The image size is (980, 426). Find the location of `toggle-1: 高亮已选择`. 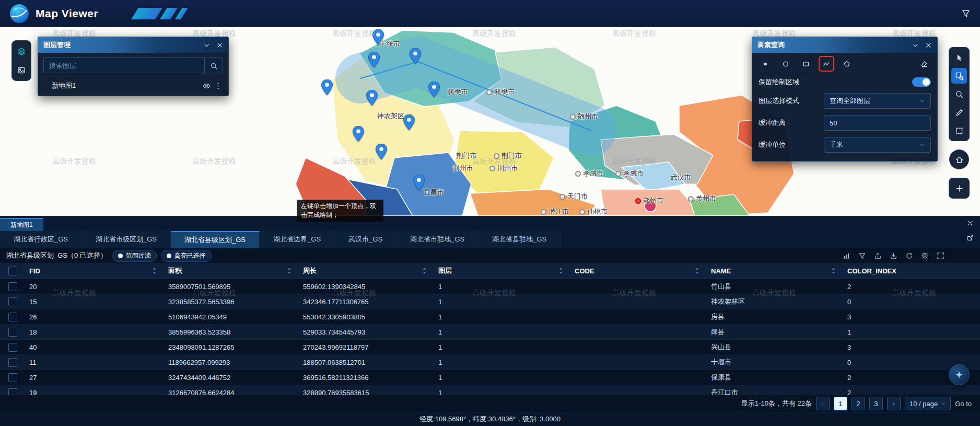

toggle-1: 高亮已选择 is located at coordinates (186, 256).